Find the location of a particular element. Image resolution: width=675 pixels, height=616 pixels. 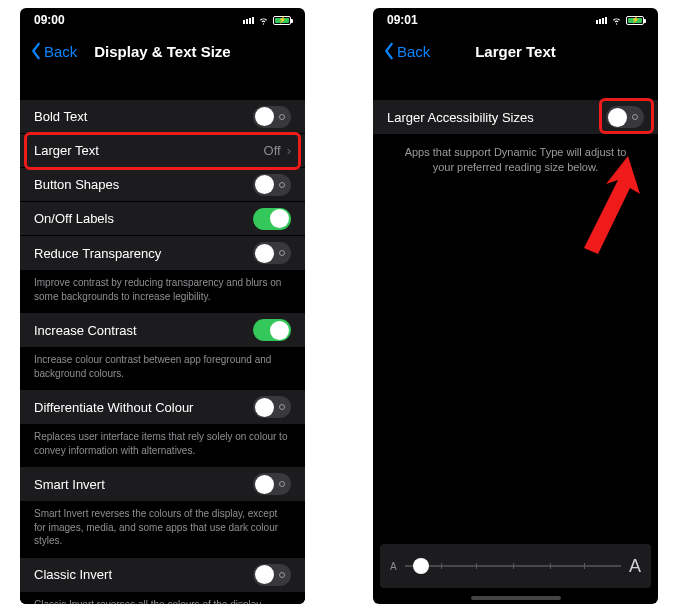

label: Increase Contrast is located at coordinates (86, 330).